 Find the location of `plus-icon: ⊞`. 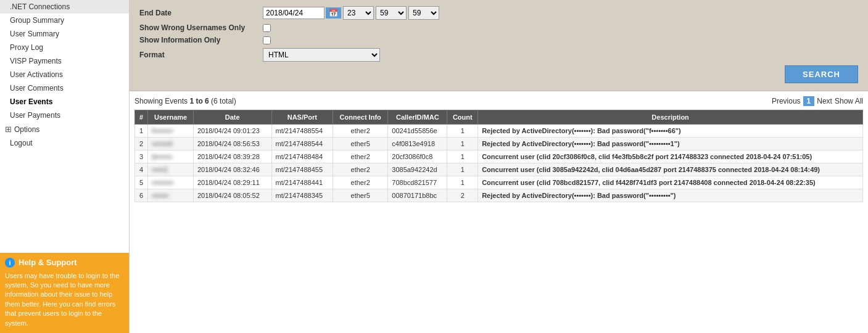

plus-icon: ⊞ is located at coordinates (9, 130).